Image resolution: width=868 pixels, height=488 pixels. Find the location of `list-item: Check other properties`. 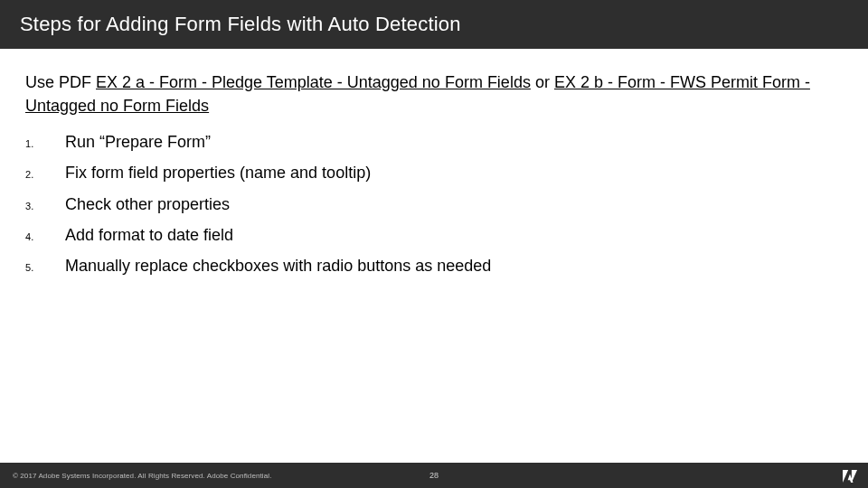

list-item: Check other properties is located at coordinates (434, 204).